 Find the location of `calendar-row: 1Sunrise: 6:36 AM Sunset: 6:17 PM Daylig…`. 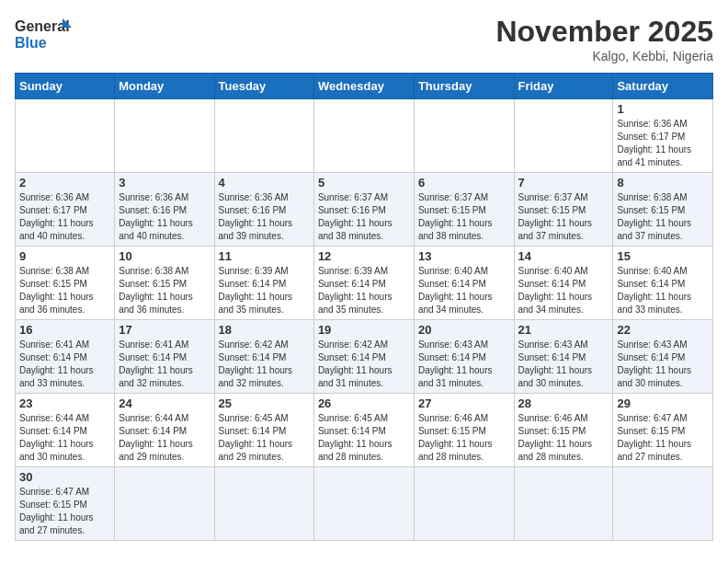

calendar-row: 1Sunrise: 6:36 AM Sunset: 6:17 PM Daylig… is located at coordinates (364, 136).